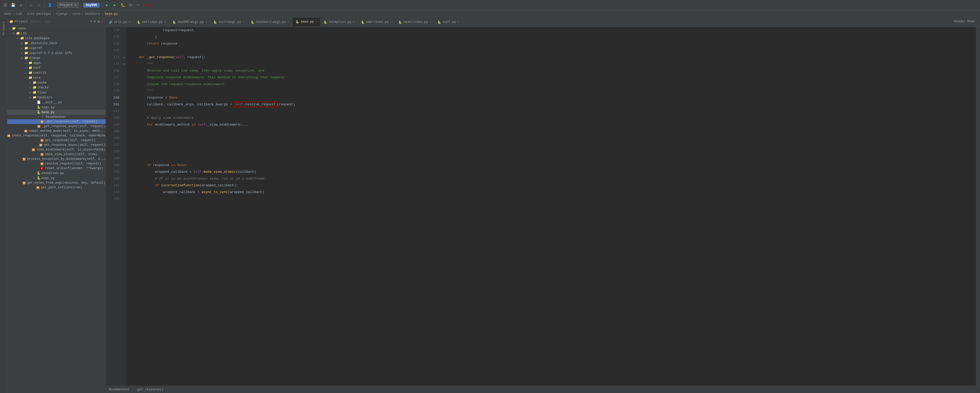  Describe the element at coordinates (56, 178) in the screenshot. I see `tree-item-wsgi-py: ▾ 🐍 wsgi.py` at that location.